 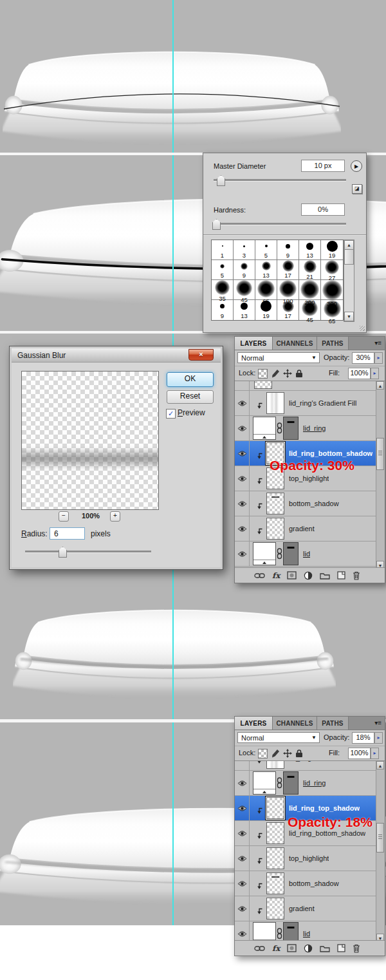 What do you see at coordinates (280, 180) in the screenshot?
I see `diameter-slider-track` at bounding box center [280, 180].